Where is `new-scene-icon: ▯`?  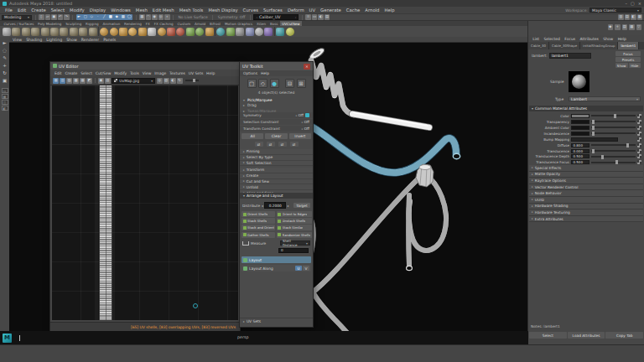 new-scene-icon: ▯ is located at coordinates (42, 17).